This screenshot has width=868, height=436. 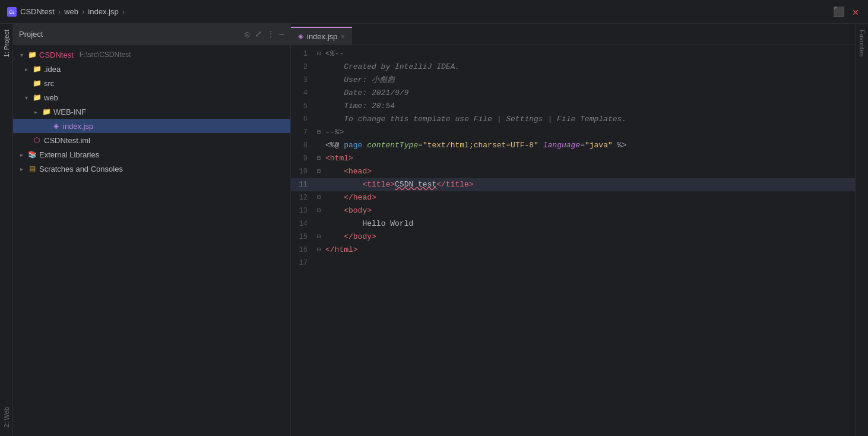 I want to click on tree-item-web-inf: 📁 WEB-INF, so click(x=152, y=112).